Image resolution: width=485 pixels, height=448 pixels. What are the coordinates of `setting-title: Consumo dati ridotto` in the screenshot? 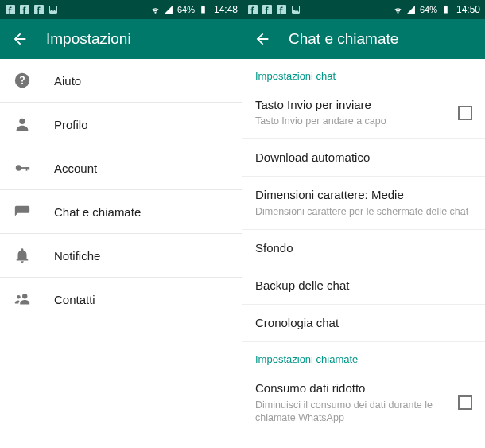 It's located at (353, 388).